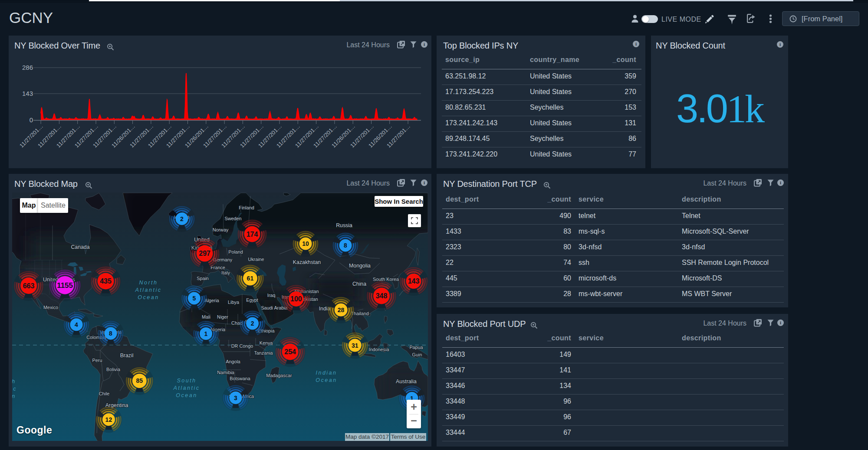  Describe the element at coordinates (355, 346) in the screenshot. I see `svg-text: 31` at that location.